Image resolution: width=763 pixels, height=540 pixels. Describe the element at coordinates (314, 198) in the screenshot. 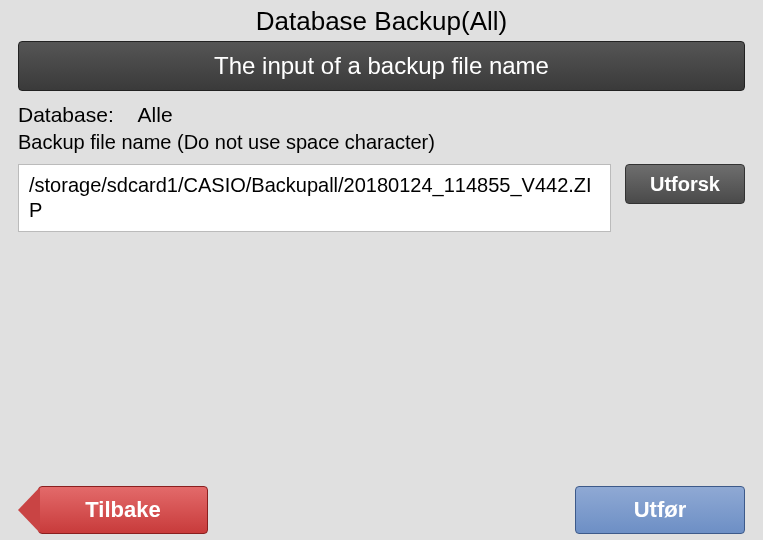

I see `filename-input: /storage/sdcard1/CASIO/Backupall/2018012…` at that location.